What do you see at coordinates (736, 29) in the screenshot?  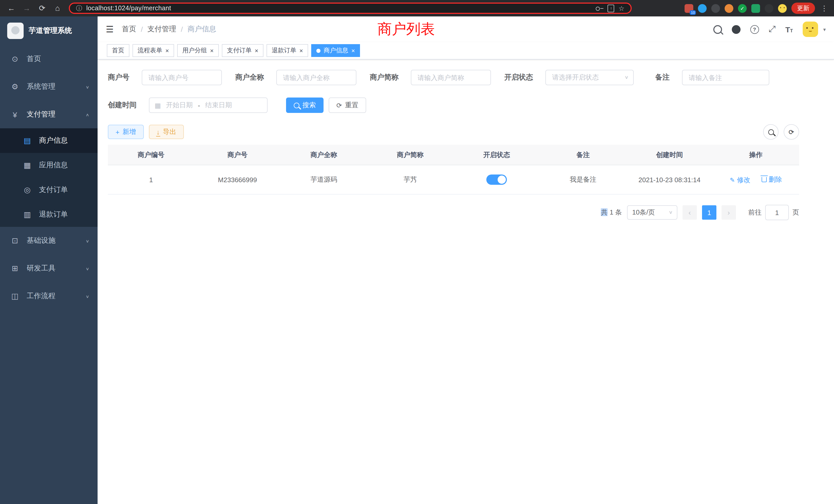 I see `github-icon` at bounding box center [736, 29].